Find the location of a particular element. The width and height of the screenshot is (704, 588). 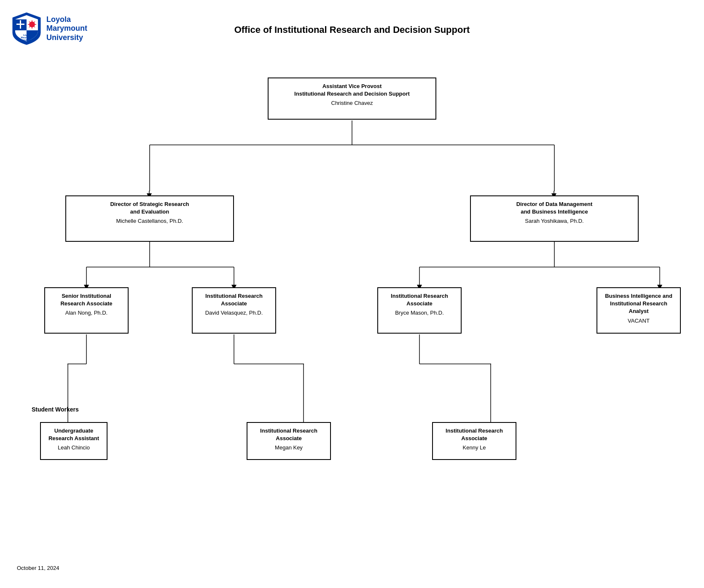

undergrad-name: Leah Chincio is located at coordinates (74, 448).